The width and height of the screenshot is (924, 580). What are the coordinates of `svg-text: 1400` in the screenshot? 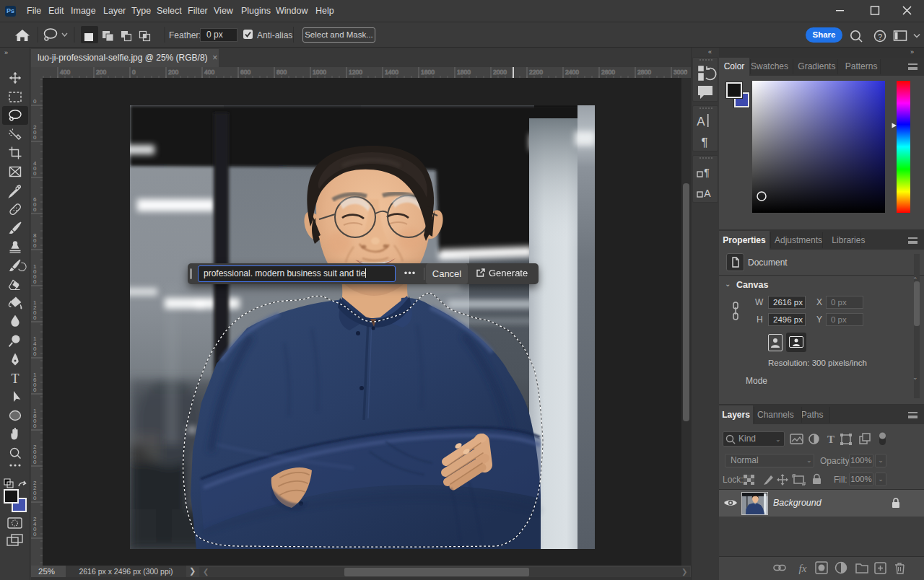 It's located at (391, 72).